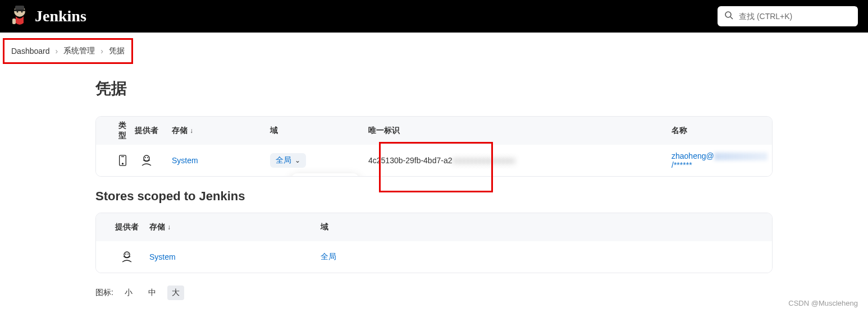 This screenshot has width=868, height=313. What do you see at coordinates (722, 160) in the screenshot?
I see `credential-name: zhaoheng@/******` at bounding box center [722, 160].